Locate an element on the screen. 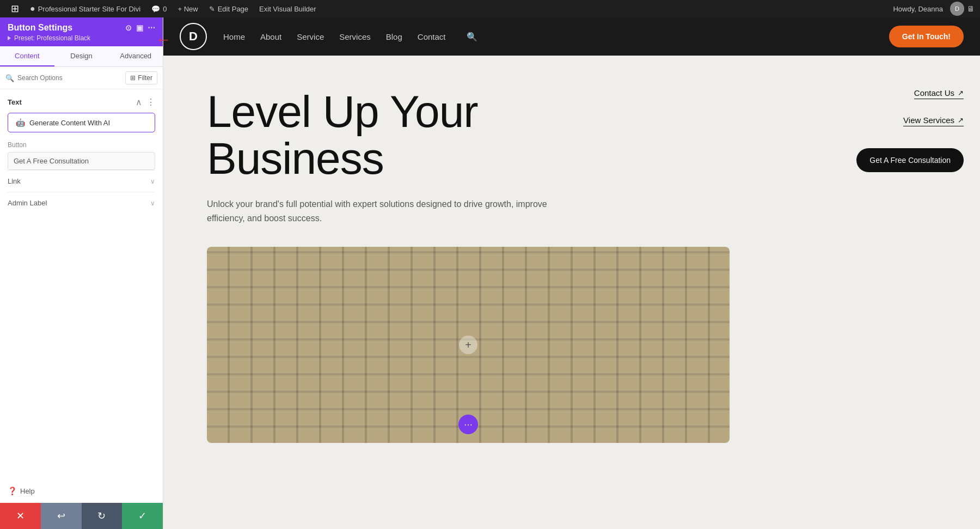 This screenshot has width=980, height=529. preset-label: Preset: Professional Black is located at coordinates (52, 38).